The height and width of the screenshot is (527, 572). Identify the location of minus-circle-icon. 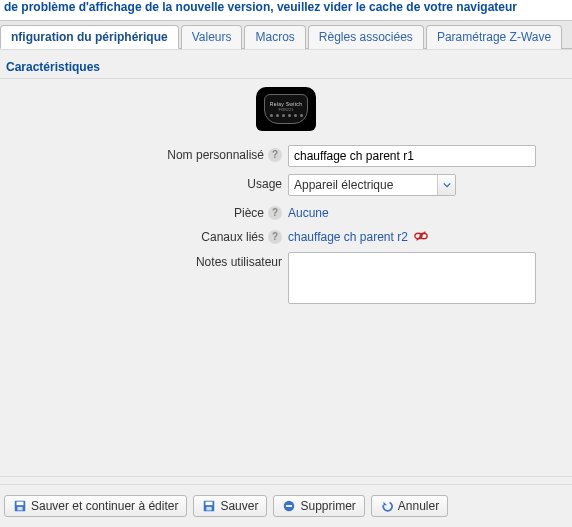
(289, 506).